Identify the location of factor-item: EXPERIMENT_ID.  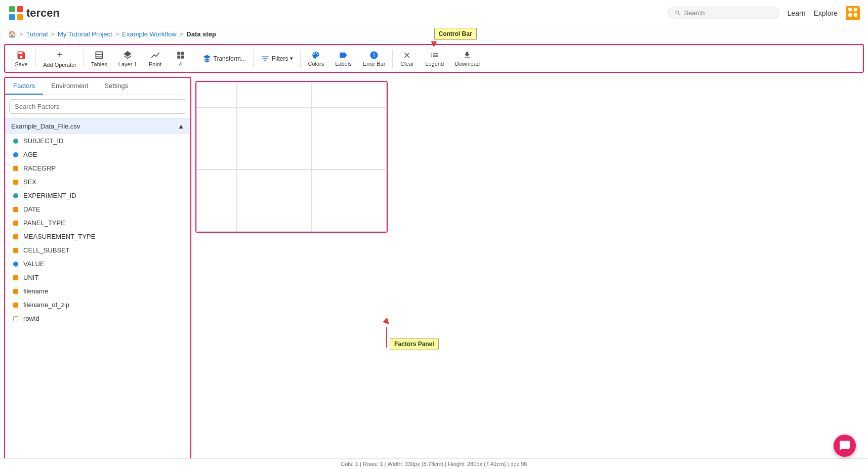
(98, 195).